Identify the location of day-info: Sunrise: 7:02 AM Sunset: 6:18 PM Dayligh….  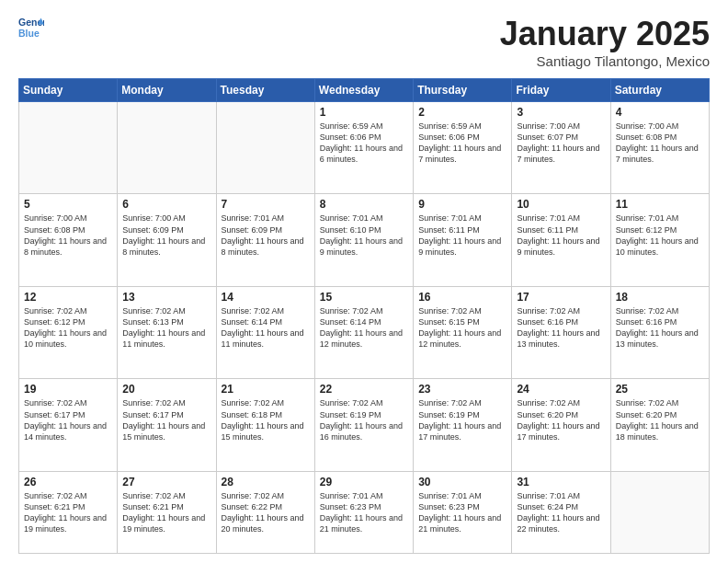
(266, 419).